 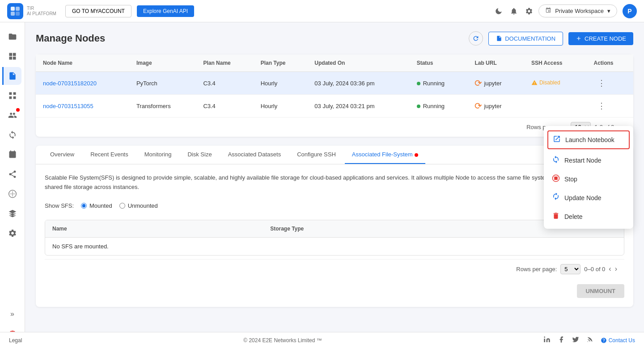 What do you see at coordinates (576, 340) in the screenshot?
I see `twitter-icon` at bounding box center [576, 340].